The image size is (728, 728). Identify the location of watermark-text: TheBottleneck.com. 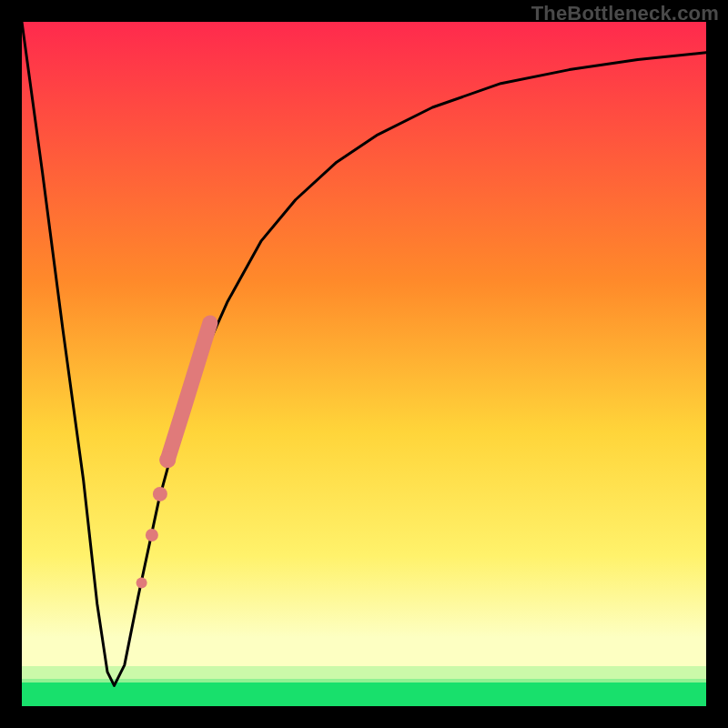
(625, 14).